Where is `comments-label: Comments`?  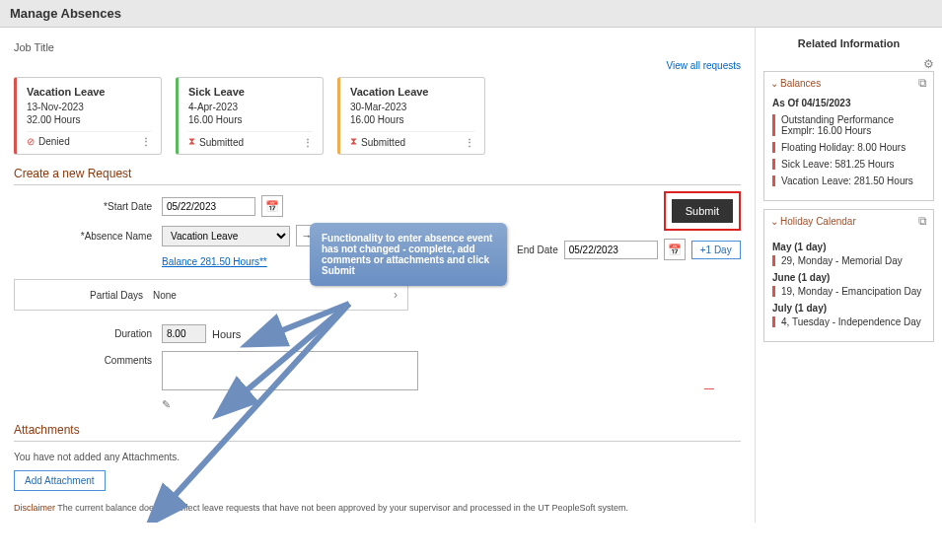
comments-label: Comments is located at coordinates (83, 361).